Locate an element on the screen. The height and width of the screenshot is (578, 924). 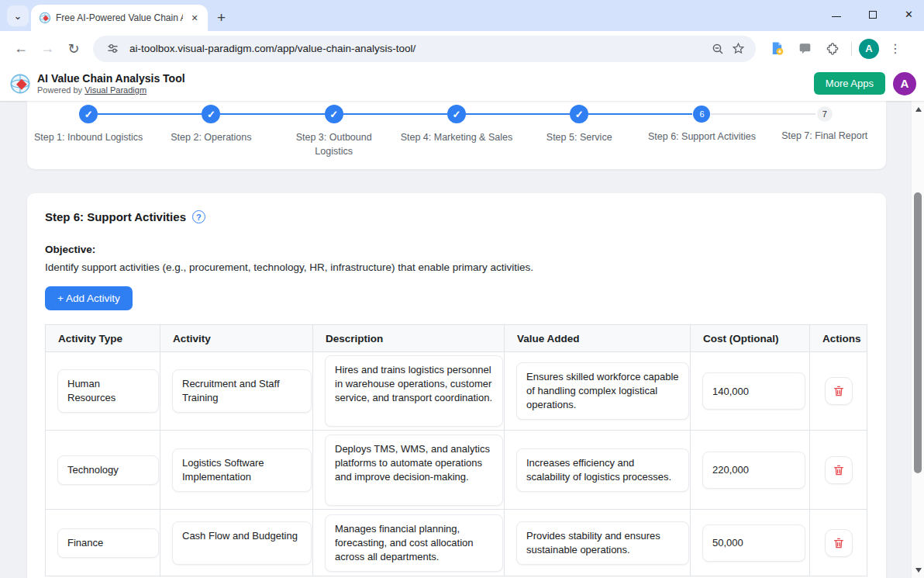
section-heading: Step 6: Support Activities is located at coordinates (116, 217).